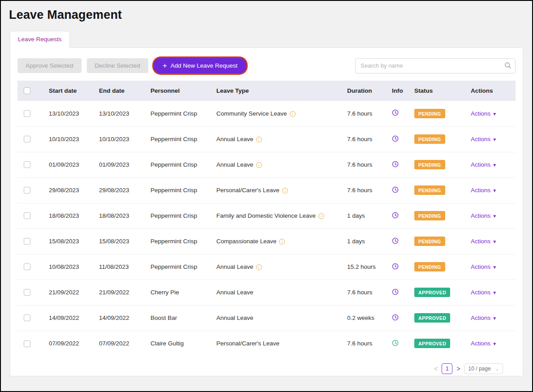  I want to click on actions-cell: Actions▼, so click(491, 343).